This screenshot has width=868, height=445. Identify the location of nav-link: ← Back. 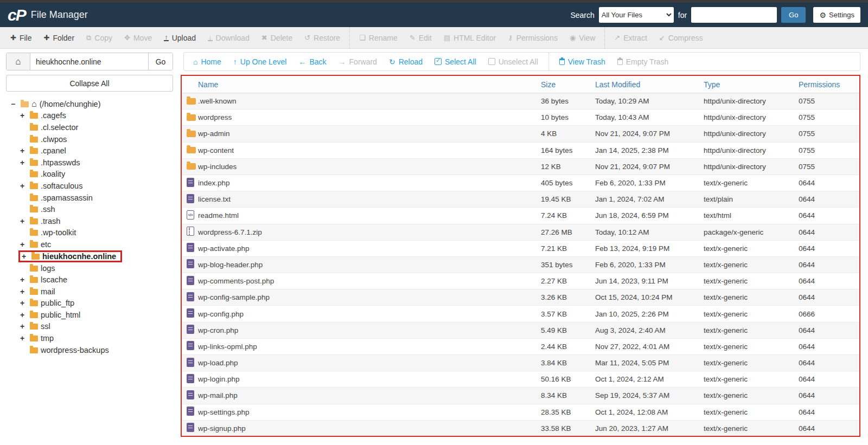
(312, 62).